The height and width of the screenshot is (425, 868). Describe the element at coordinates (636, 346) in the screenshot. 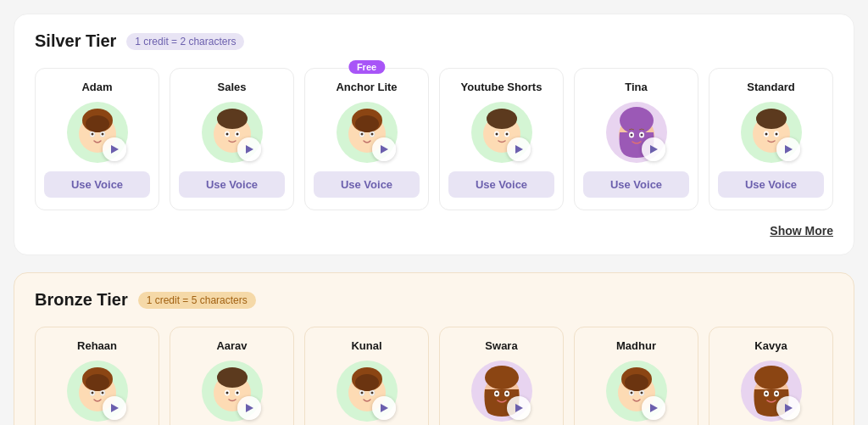

I see `voice-name: Madhur` at that location.